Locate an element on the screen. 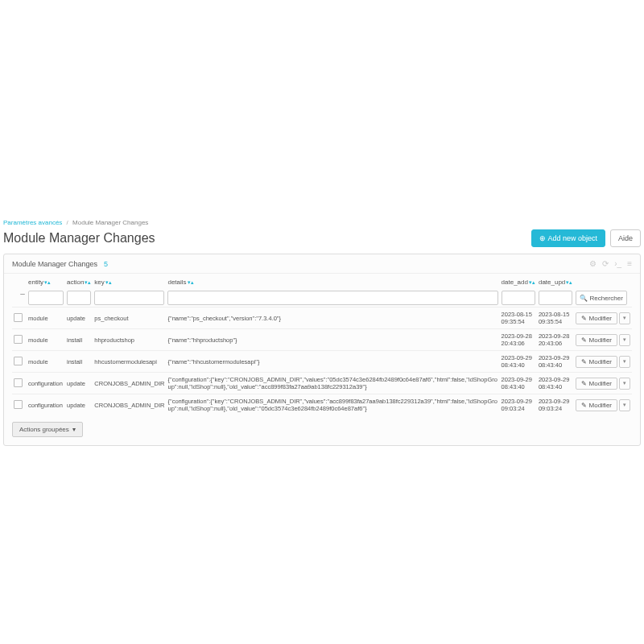 Image resolution: width=644 pixels, height=644 pixels. refresh-icon: ⟳ is located at coordinates (605, 264).